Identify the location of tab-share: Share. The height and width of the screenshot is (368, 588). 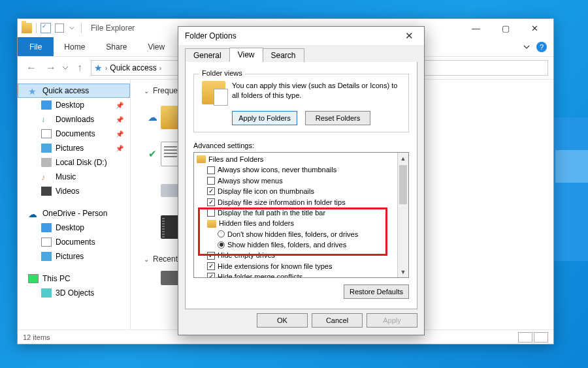
(116, 47).